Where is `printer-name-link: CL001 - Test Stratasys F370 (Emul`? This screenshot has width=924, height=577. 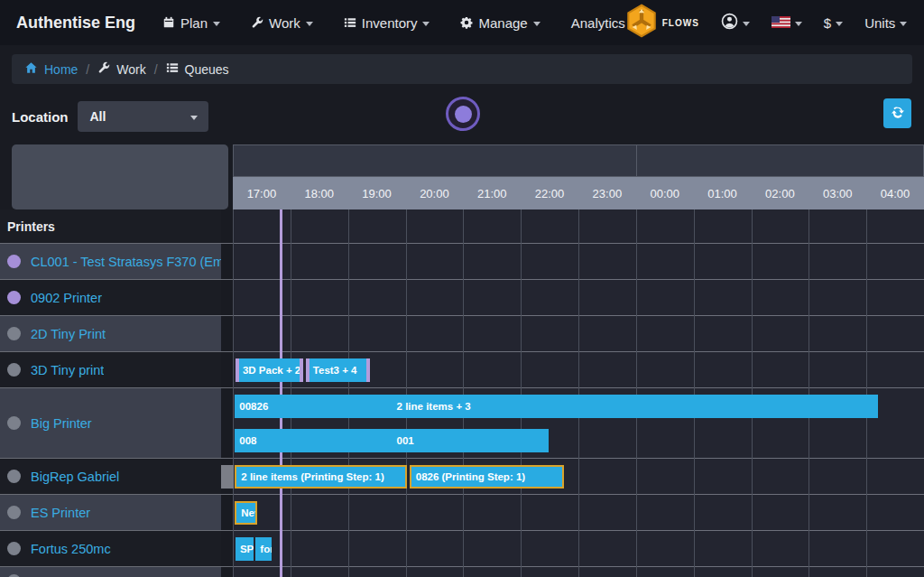 printer-name-link: CL001 - Test Stratasys F370 (Emul is located at coordinates (126, 262).